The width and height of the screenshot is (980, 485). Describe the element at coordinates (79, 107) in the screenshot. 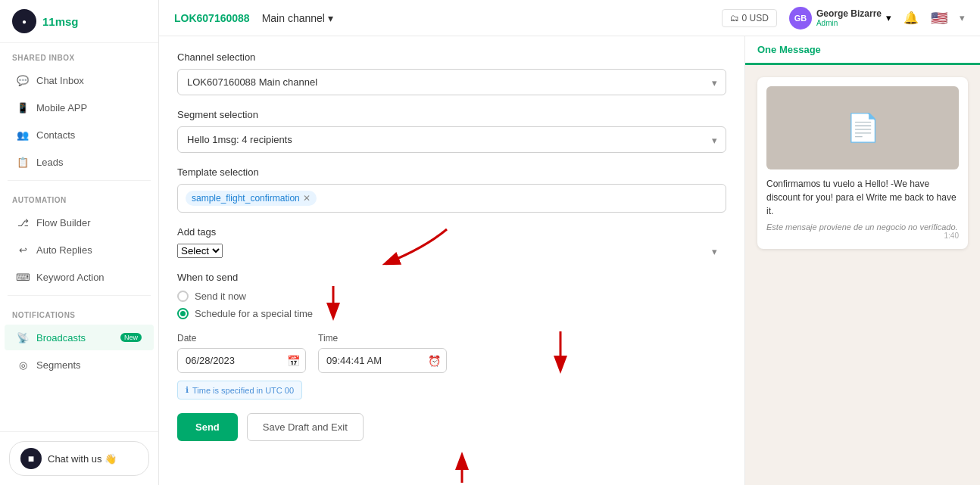

I see `sidebar-item-mobile-app: 📱 Mobile APP` at that location.